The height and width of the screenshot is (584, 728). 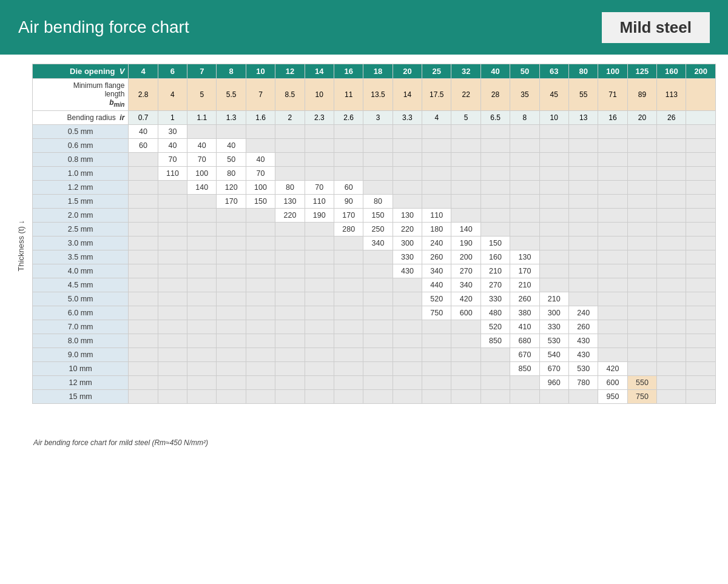 I want to click on force-value-cell: 780, so click(x=583, y=383).